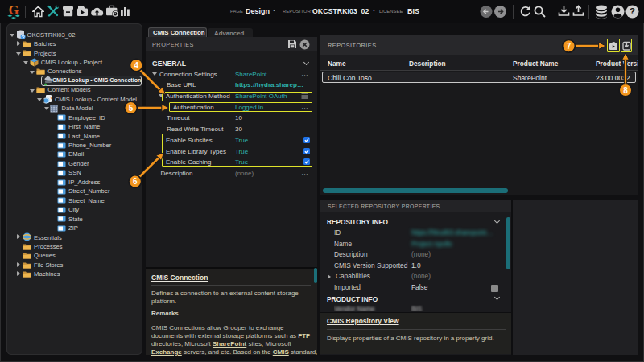  Describe the element at coordinates (131, 108) in the screenshot. I see `svg-text: 5` at that location.